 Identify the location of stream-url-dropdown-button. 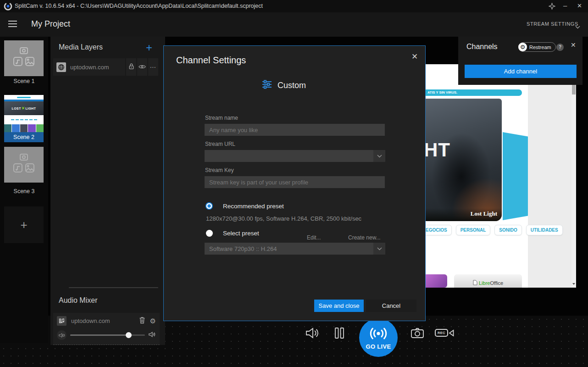
(379, 156).